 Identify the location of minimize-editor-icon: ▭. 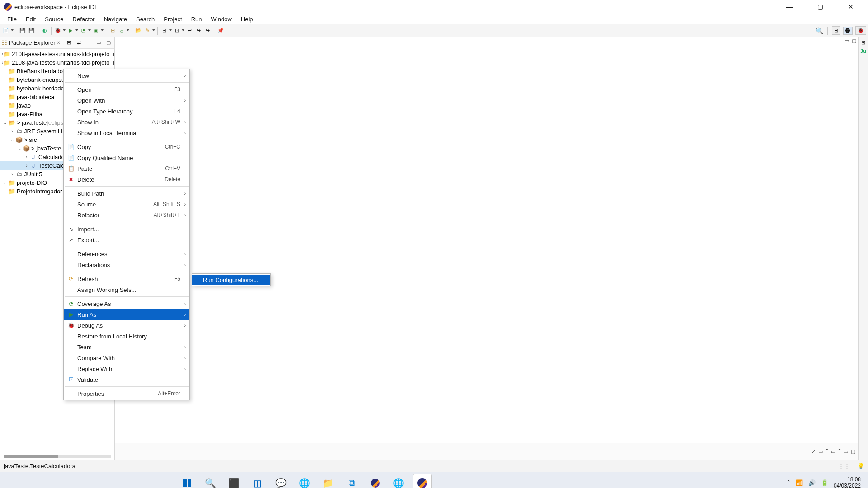
(847, 41).